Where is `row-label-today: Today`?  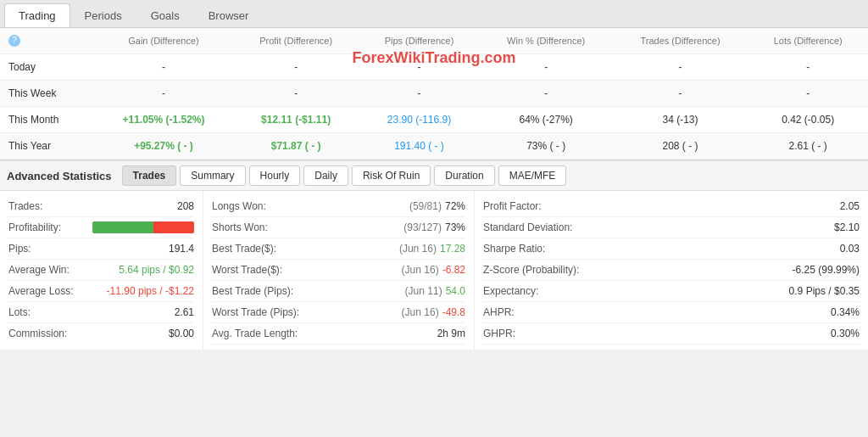
row-label-today: Today is located at coordinates (47, 68).